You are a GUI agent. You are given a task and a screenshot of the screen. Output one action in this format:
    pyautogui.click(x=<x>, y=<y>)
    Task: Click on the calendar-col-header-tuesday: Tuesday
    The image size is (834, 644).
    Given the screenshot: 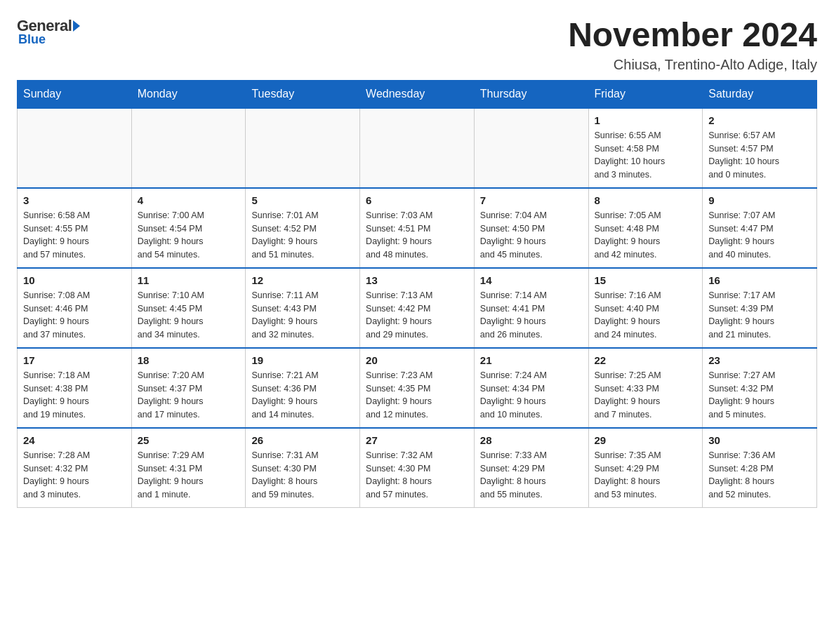 What is the action you would take?
    pyautogui.click(x=303, y=94)
    